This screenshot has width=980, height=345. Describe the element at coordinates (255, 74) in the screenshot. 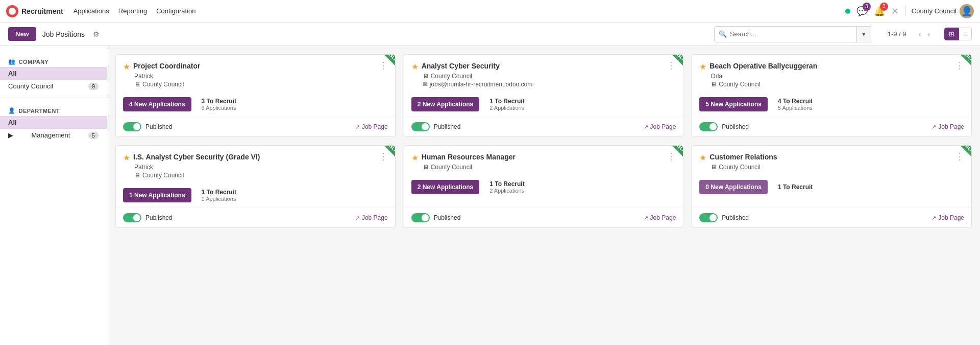

I see `card-header: ★ Project Coordinator Patrick 🖥 County C…` at that location.